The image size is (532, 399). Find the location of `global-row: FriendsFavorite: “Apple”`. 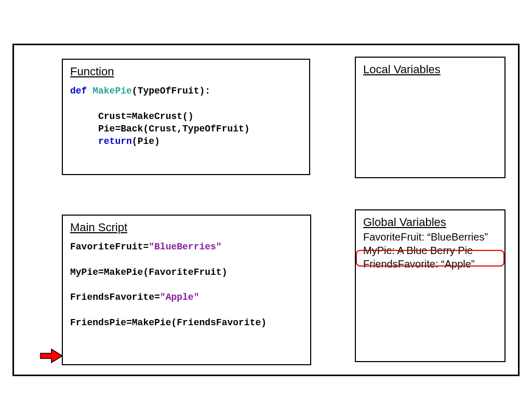

global-row: FriendsFavorite: “Apple” is located at coordinates (430, 264).